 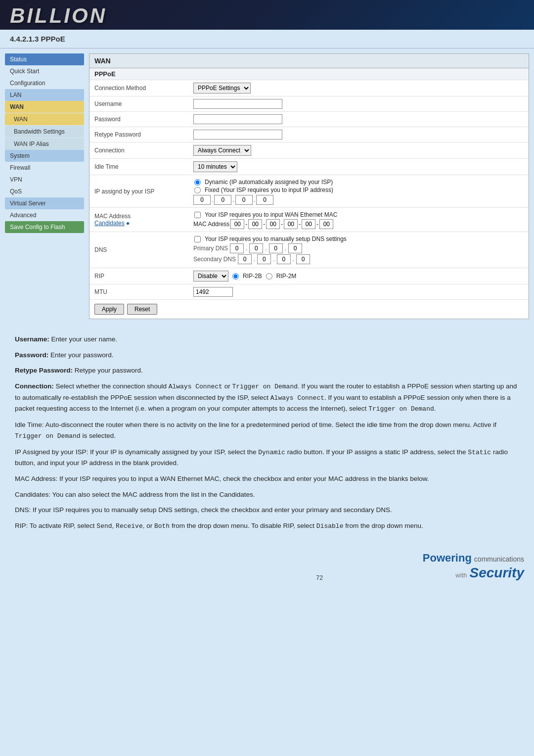 What do you see at coordinates (309, 120) in the screenshot?
I see `row-password: Password` at bounding box center [309, 120].